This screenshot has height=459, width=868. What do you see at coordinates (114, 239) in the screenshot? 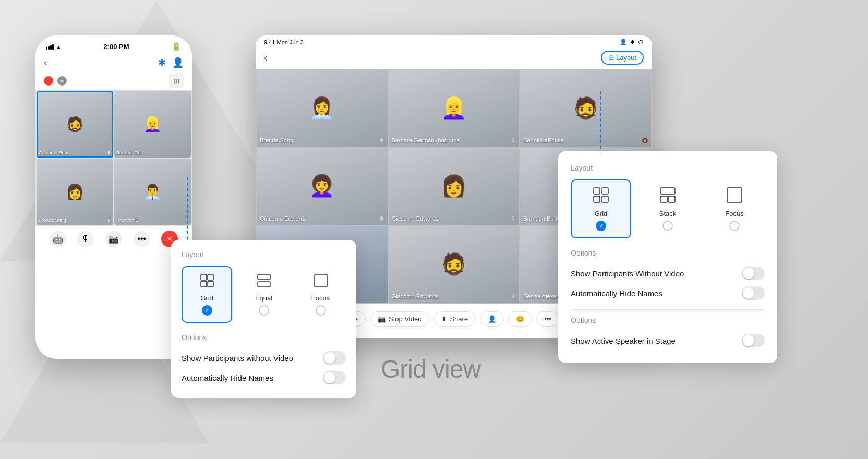
I see `phone-camera-btn: 📷` at bounding box center [114, 239].